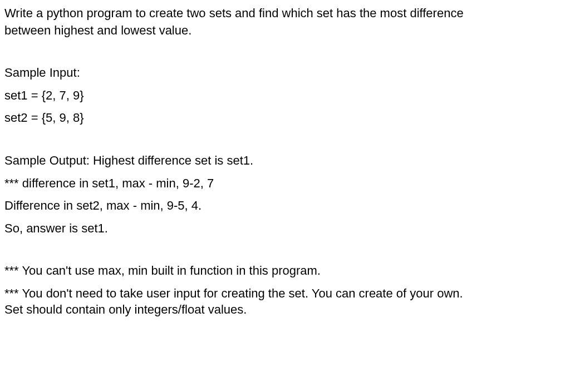 The width and height of the screenshot is (570, 392). I want to click on so-answer-line: So, answer is set1., so click(283, 229).